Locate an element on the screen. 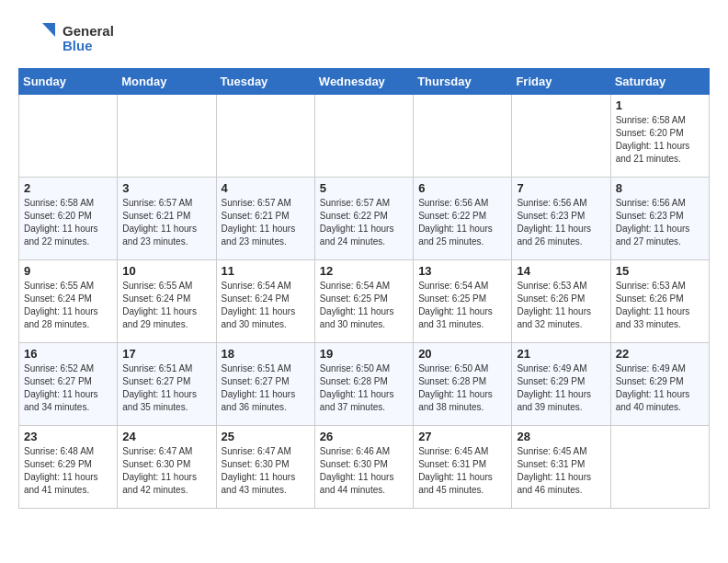  calendar-cell: 6Sunrise: 6:56 AM Sunset: 6:22 PM Daylig… is located at coordinates (463, 219).